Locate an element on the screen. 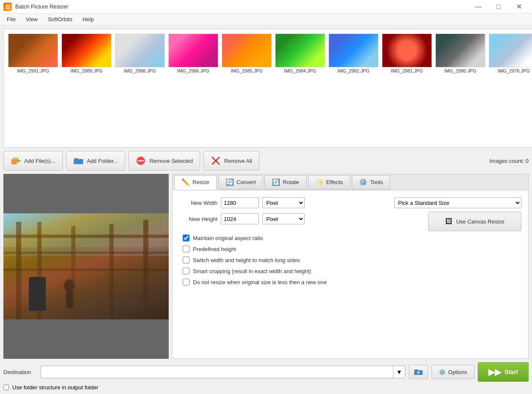 The width and height of the screenshot is (532, 394). add-files-button: Add File(s)... is located at coordinates (33, 161).